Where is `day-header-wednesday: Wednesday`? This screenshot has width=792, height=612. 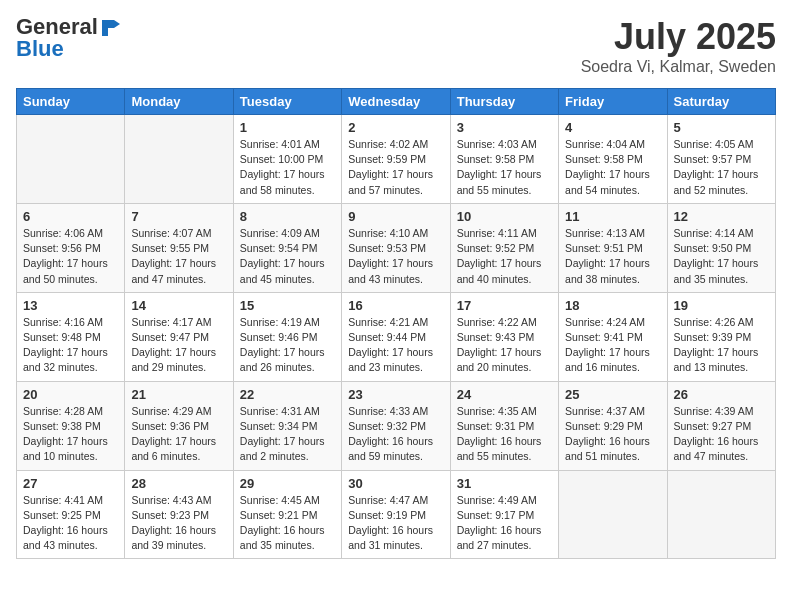 day-header-wednesday: Wednesday is located at coordinates (396, 102).